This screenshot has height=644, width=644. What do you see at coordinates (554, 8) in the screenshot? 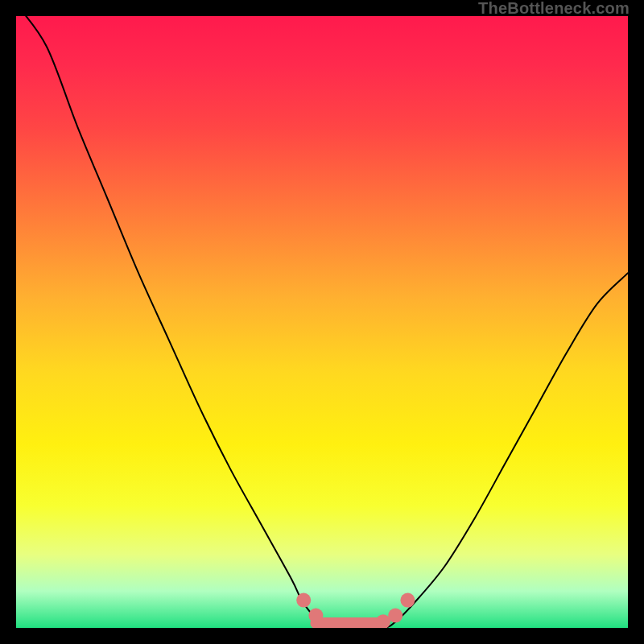
I see `attribution-text: TheBottleneck.com` at bounding box center [554, 8].